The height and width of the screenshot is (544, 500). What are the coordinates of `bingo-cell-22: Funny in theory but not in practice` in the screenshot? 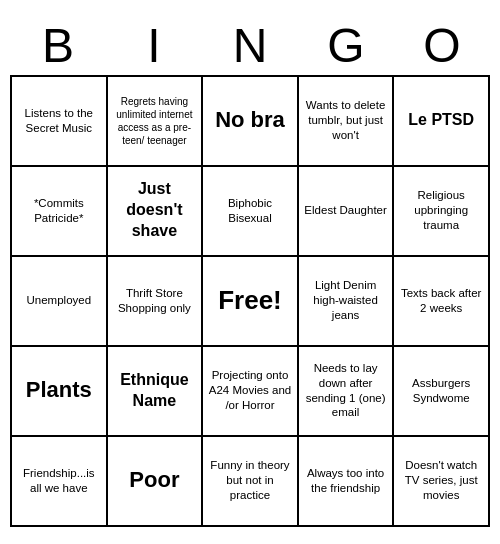 It's located at (251, 482).